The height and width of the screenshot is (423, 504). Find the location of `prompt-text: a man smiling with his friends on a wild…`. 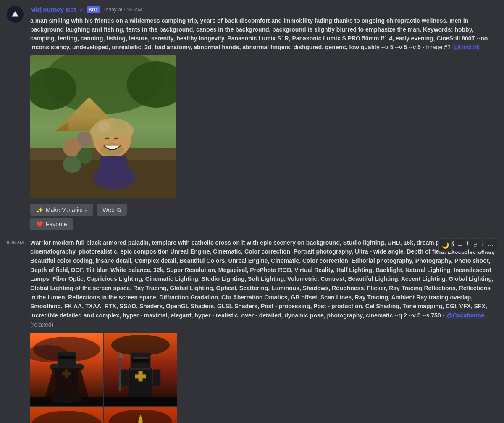

prompt-text: a man smiling with his friends on a wild… is located at coordinates (259, 34).